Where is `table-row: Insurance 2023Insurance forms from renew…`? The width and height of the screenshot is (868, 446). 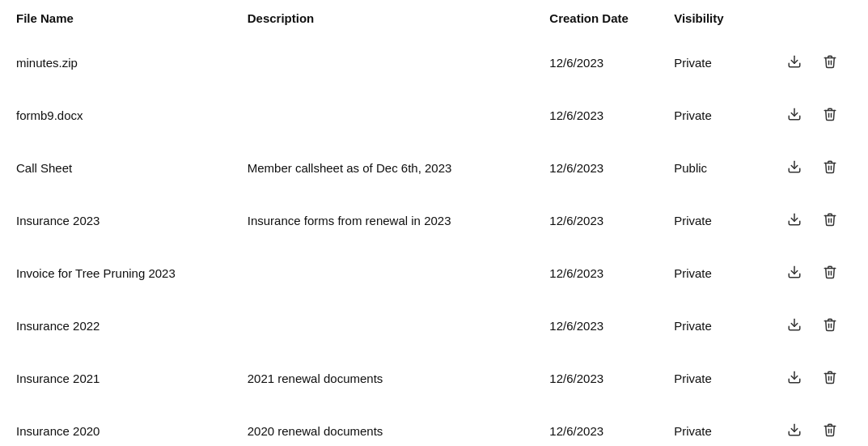
table-row: Insurance 2023Insurance forms from renew… is located at coordinates (434, 220).